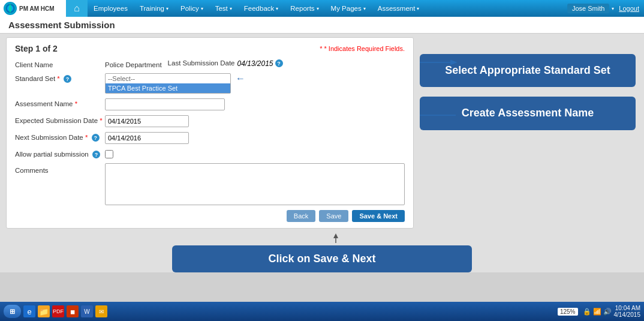 Image resolution: width=644 pixels, height=321 pixels. What do you see at coordinates (528, 113) in the screenshot?
I see `create-assessment-name-callout: Create Assessment Name` at bounding box center [528, 113].